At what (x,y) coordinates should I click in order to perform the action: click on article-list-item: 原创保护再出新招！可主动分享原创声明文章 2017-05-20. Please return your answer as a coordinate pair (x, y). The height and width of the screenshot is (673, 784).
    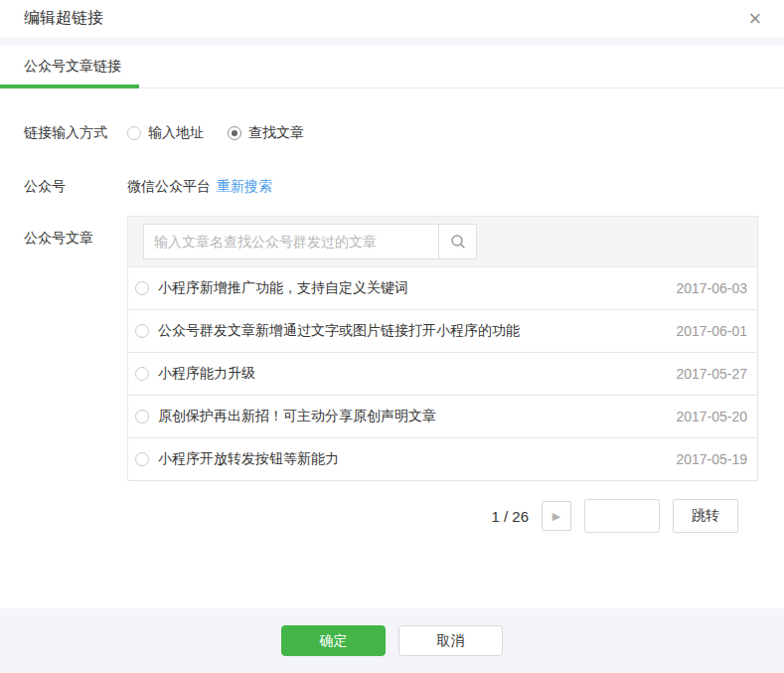
    Looking at the image, I should click on (443, 416).